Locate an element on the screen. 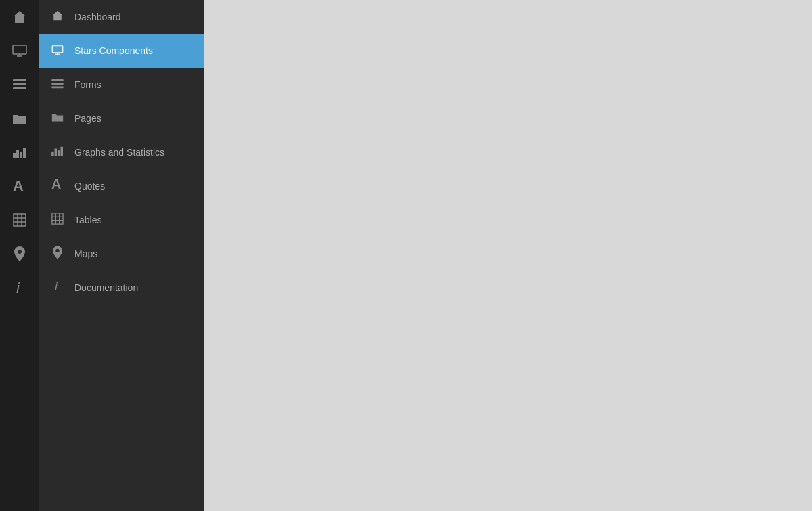 This screenshot has width=812, height=511. sidebar-item-documentation-label: Documentation is located at coordinates (106, 288).